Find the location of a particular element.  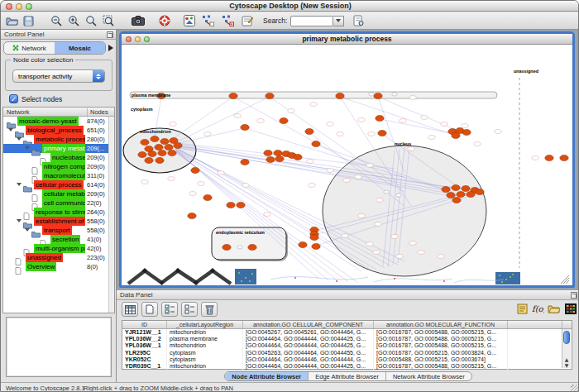

tab-network-label: Network is located at coordinates (33, 48).